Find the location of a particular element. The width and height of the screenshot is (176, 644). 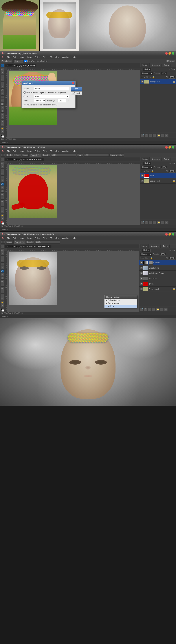

menu-3d-2: 3D is located at coordinates (51, 151).